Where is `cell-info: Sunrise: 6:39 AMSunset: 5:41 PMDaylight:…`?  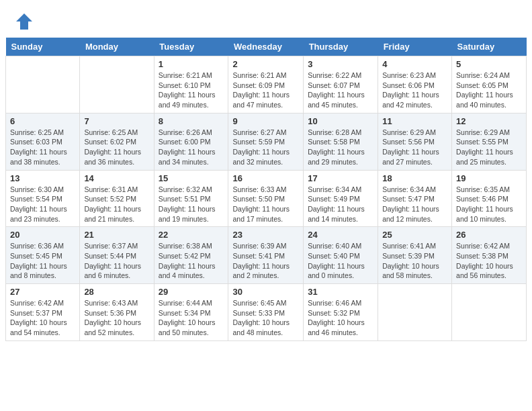 cell-info: Sunrise: 6:39 AMSunset: 5:41 PMDaylight:… is located at coordinates (266, 261).